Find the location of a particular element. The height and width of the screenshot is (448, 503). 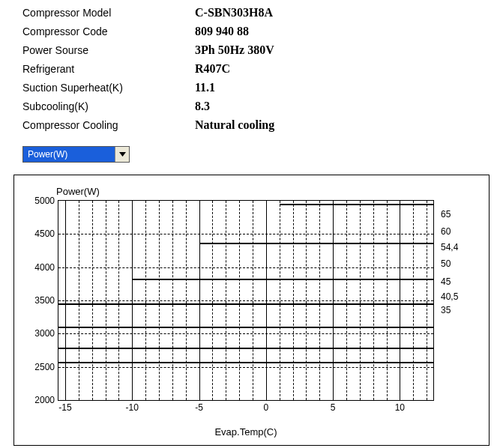

y-tick-label: 2500 is located at coordinates (45, 367).